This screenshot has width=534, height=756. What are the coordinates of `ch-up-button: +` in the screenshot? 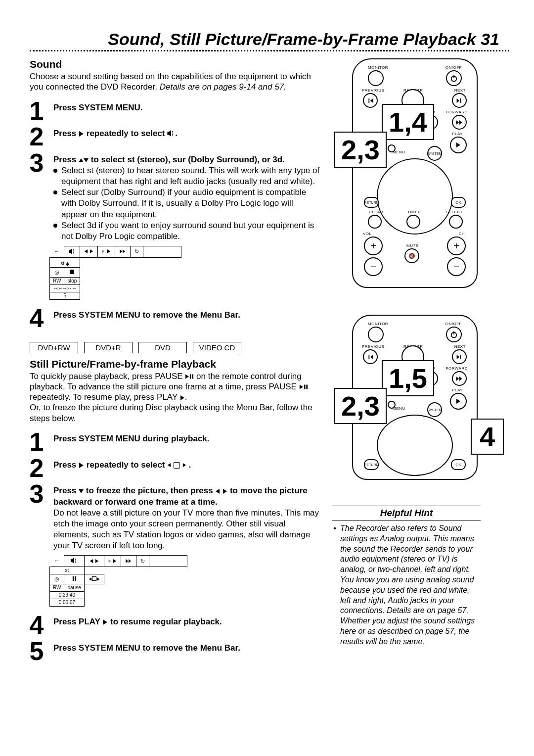 It's located at (456, 246).